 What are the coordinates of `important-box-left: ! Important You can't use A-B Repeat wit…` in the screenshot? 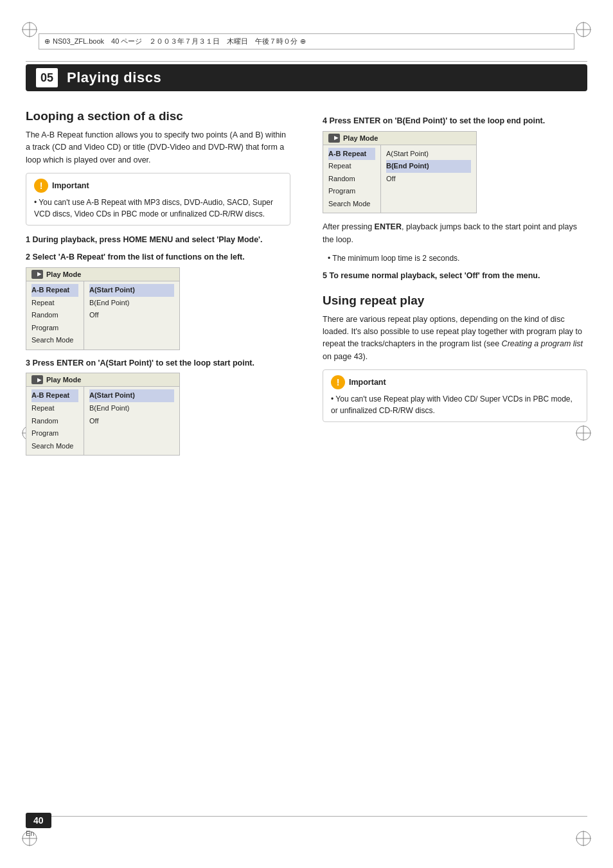 It's located at (158, 199).